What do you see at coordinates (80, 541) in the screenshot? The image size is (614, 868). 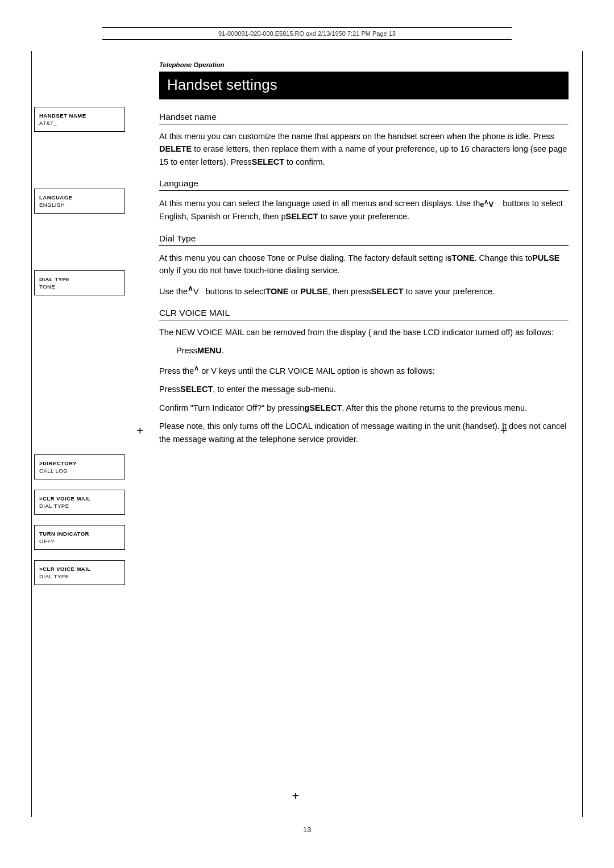 I see `screen-line2: OFF?` at bounding box center [80, 541].